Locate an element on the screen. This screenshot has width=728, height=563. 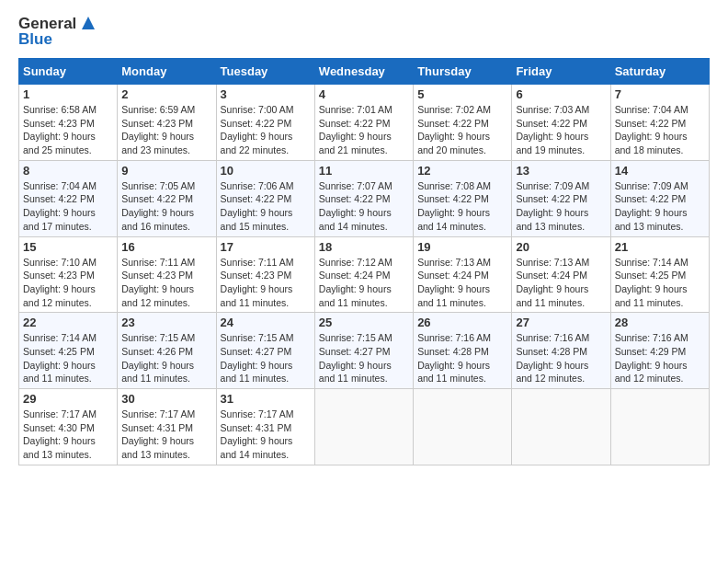
page-header: General Blue is located at coordinates (364, 31).